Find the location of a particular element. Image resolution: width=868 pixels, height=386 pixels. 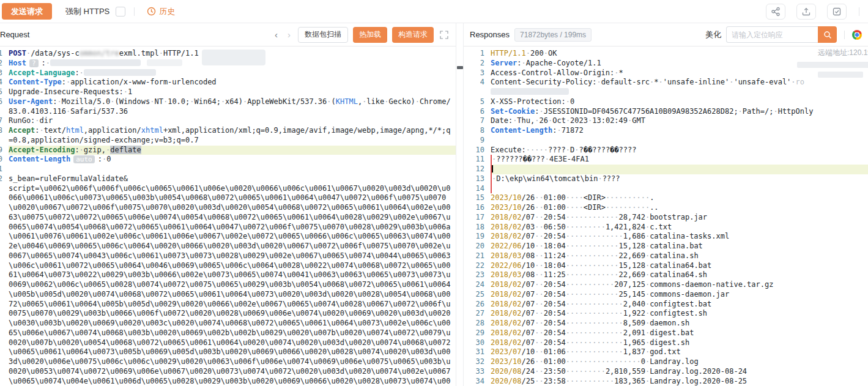

code-line: 3Access-Control-Allow-Origin:·* is located at coordinates (666, 73).